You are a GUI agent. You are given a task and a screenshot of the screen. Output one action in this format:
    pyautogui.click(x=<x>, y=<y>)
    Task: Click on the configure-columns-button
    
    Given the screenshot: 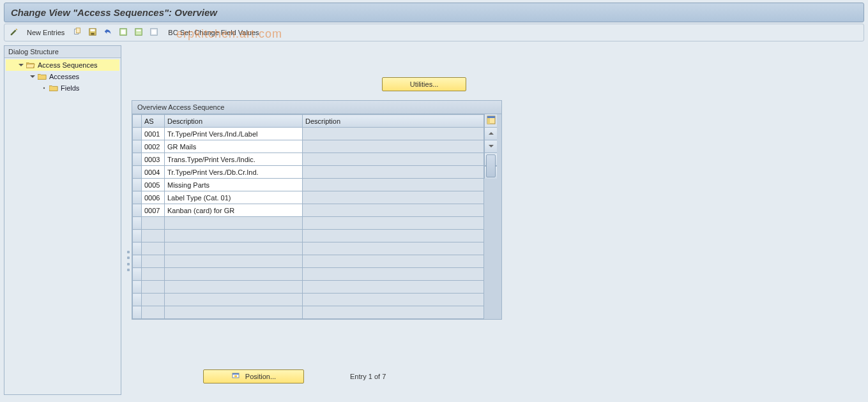 What is the action you would take?
    pyautogui.click(x=491, y=121)
    